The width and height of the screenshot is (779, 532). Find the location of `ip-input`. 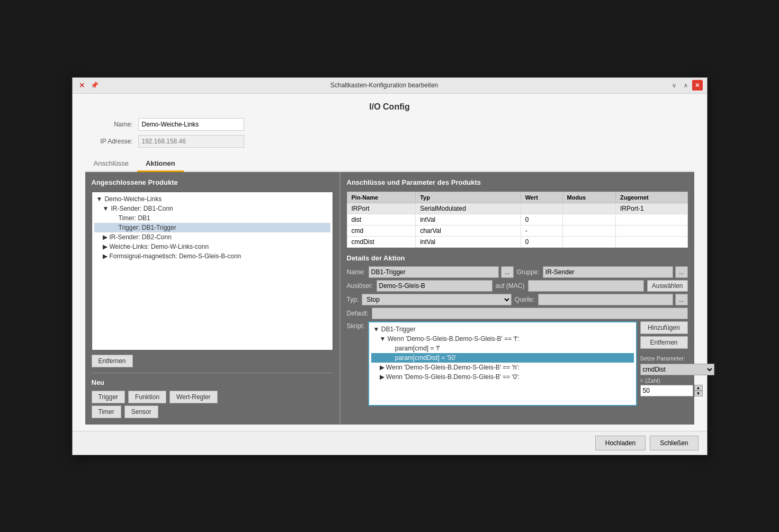

ip-input is located at coordinates (191, 141).